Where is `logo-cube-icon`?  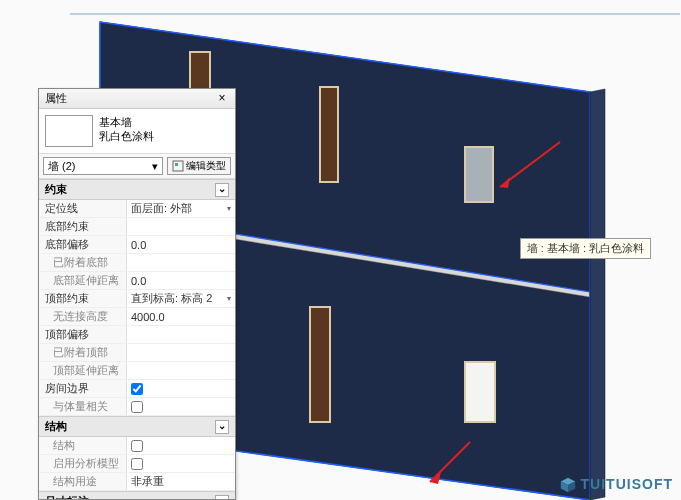 logo-cube-icon is located at coordinates (568, 485).